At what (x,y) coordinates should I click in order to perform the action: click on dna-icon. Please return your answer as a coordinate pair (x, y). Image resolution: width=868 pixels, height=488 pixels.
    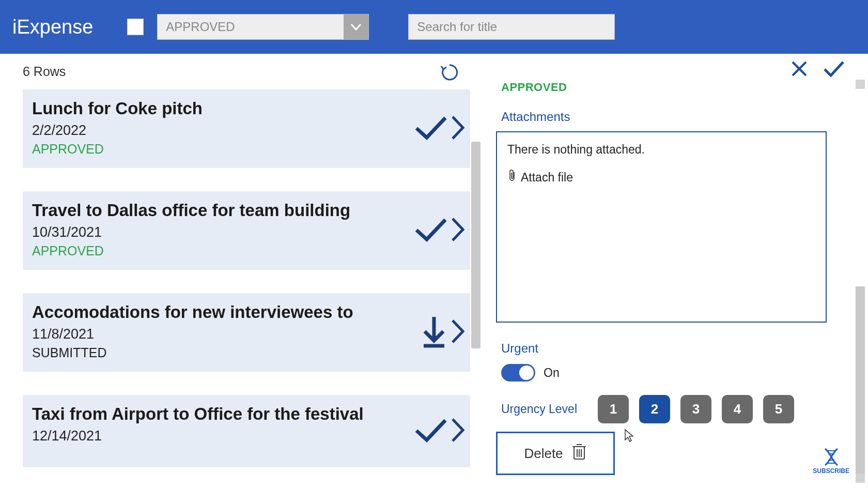
    Looking at the image, I should click on (831, 457).